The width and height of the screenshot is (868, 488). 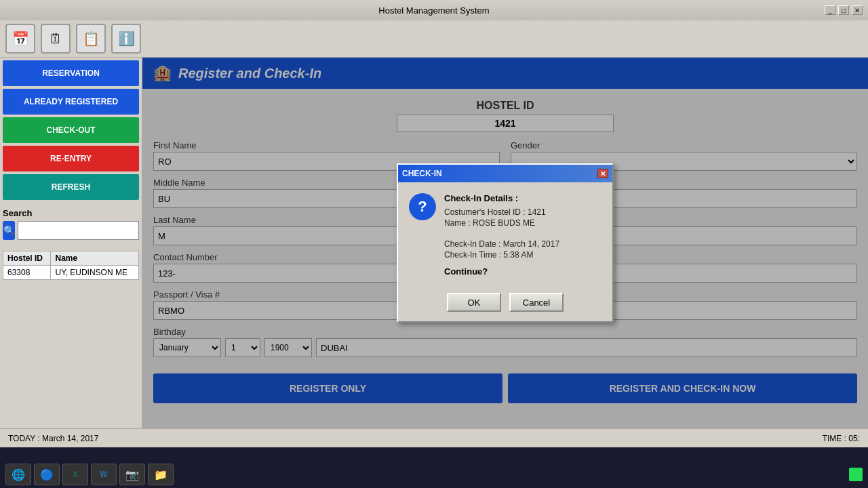 What do you see at coordinates (161, 474) in the screenshot?
I see `taskbar-folder: 📁` at bounding box center [161, 474].